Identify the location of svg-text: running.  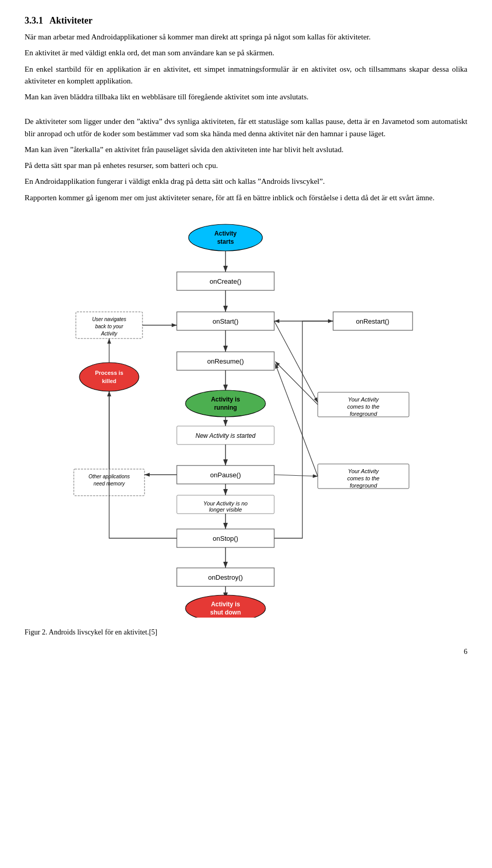
(225, 408).